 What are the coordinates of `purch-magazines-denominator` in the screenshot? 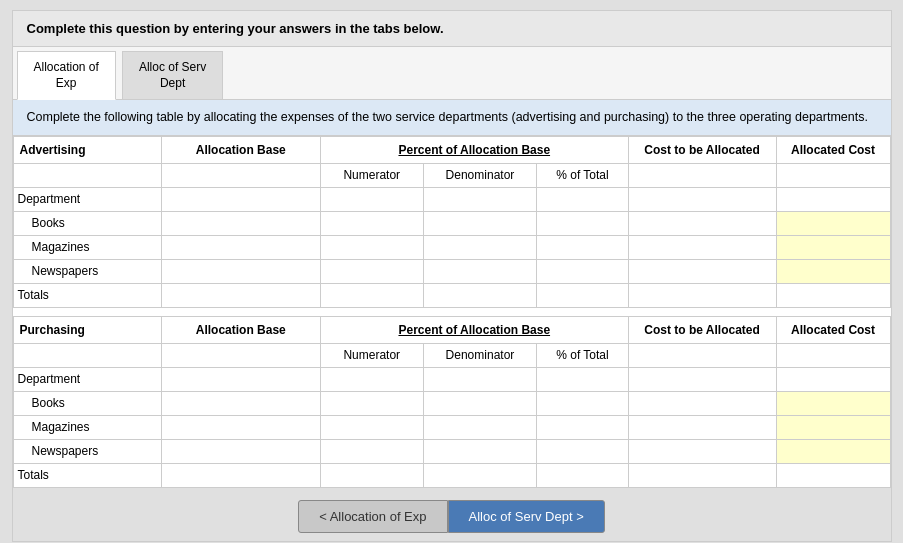 It's located at (480, 427).